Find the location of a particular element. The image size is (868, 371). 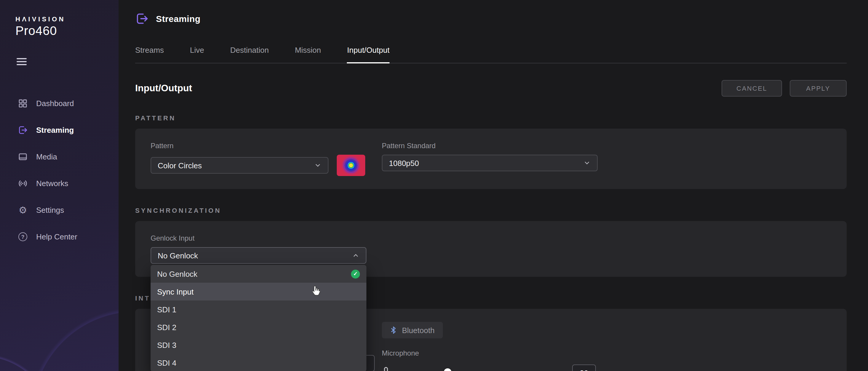

sidebar-item-label: Streaming is located at coordinates (55, 130).